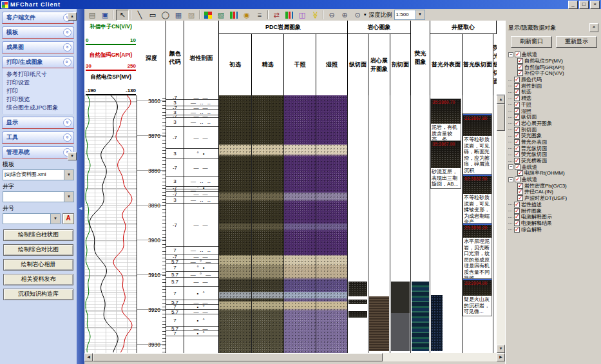 Image resolution: width=601 pixels, height=364 pixels. What do you see at coordinates (247, 15) in the screenshot?
I see `search-colors-icon: ◉` at bounding box center [247, 15].